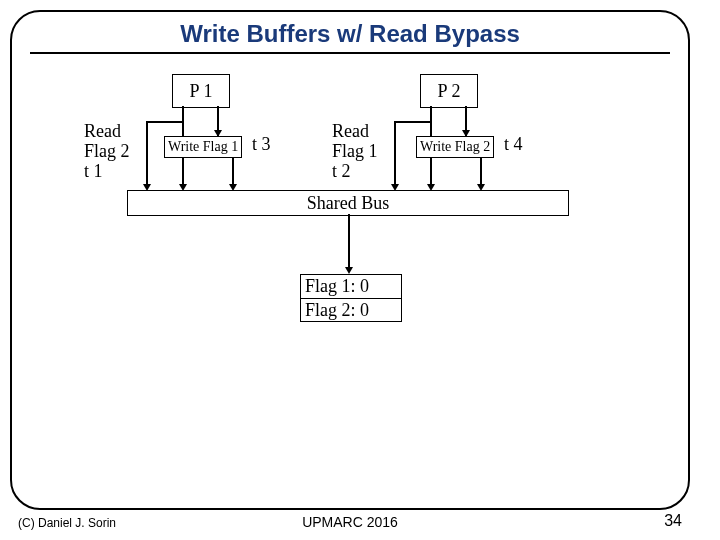 This screenshot has height=540, width=720. Describe the element at coordinates (449, 91) in the screenshot. I see `processor2-box: P 2` at that location.